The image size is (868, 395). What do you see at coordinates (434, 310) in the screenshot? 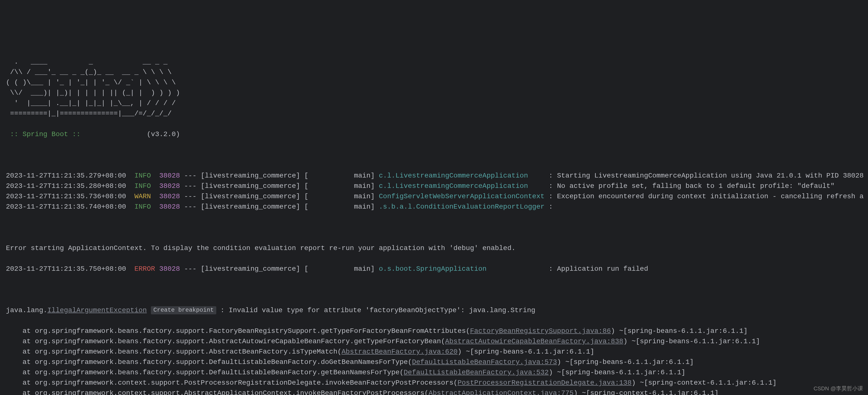
I see `exception-line: java.lang.IllegalArgumentException Creat…` at bounding box center [434, 310].